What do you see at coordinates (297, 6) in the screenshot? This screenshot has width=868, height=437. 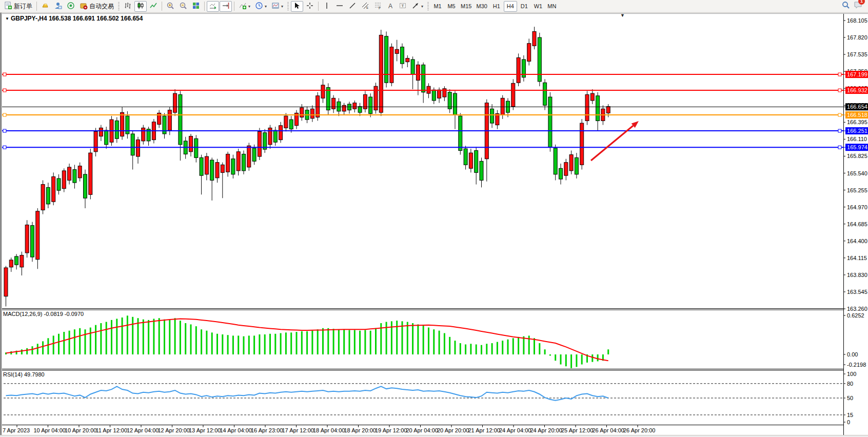 I see `cursor-button` at bounding box center [297, 6].